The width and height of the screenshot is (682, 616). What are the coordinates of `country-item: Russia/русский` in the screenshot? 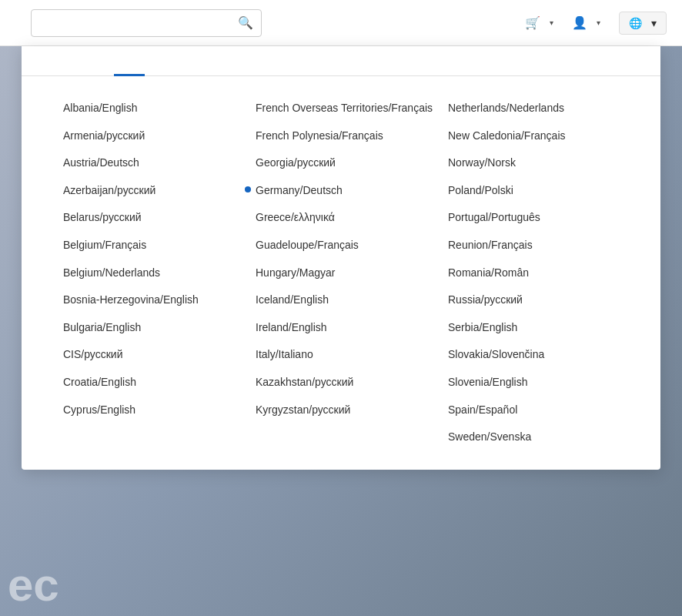 It's located at (533, 300).